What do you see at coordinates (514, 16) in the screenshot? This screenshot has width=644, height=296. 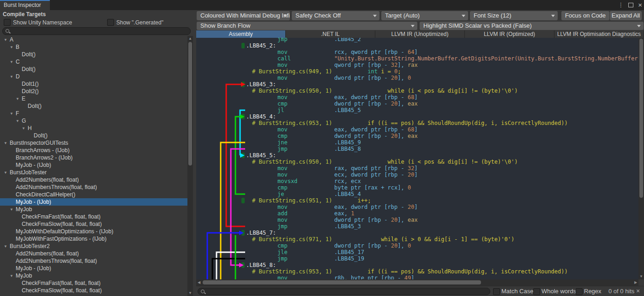 I see `font-size-dropdown: Font Size (12)` at bounding box center [514, 16].